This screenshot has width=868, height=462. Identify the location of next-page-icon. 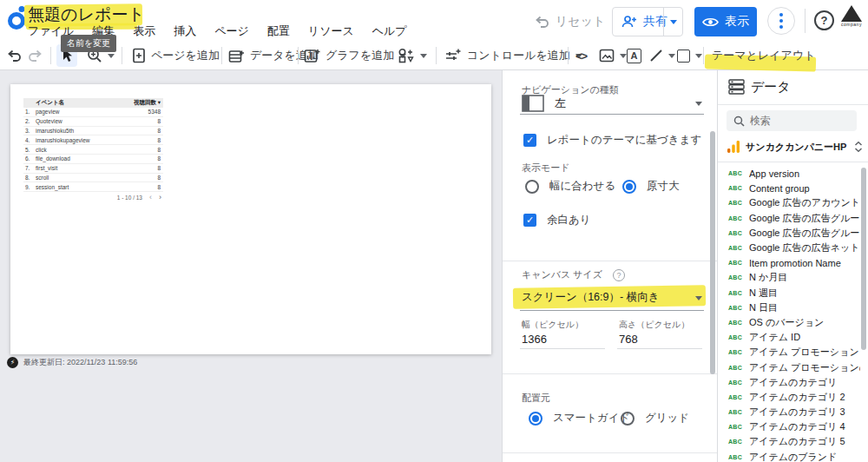
(160, 197).